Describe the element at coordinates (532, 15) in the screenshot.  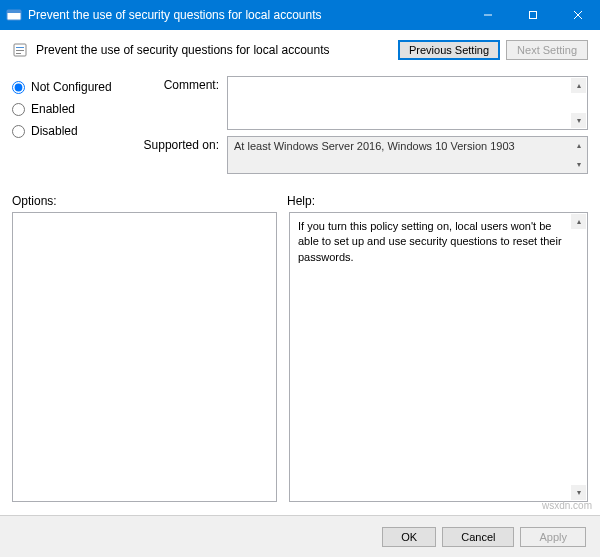
I see `window-controls` at that location.